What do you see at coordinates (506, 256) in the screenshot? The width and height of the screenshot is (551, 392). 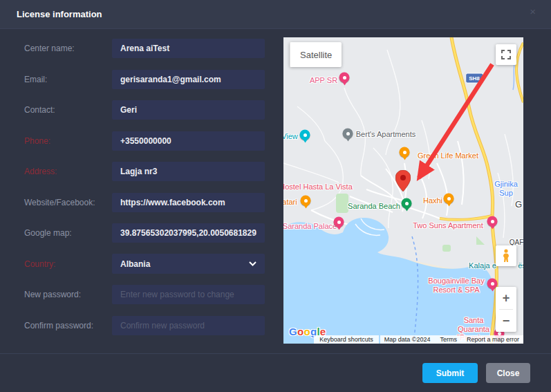 I see `street-view-pegman` at bounding box center [506, 256].